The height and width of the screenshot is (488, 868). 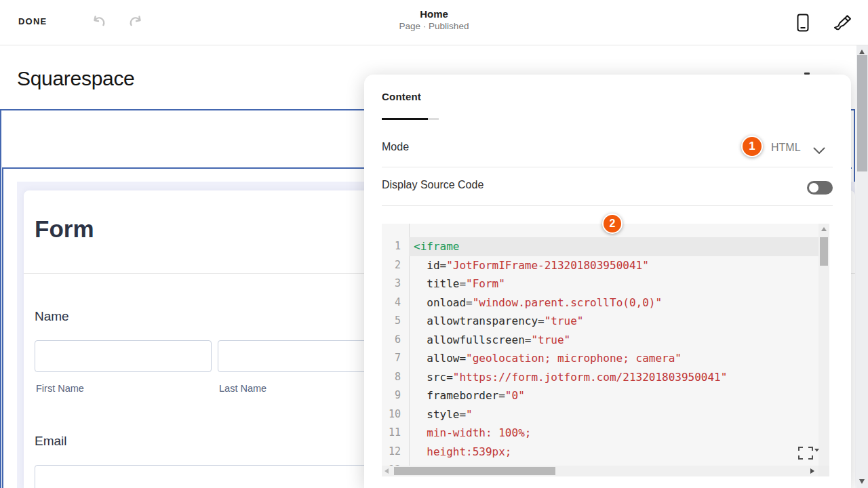 What do you see at coordinates (395, 147) in the screenshot?
I see `mode-label: Mode` at bounding box center [395, 147].